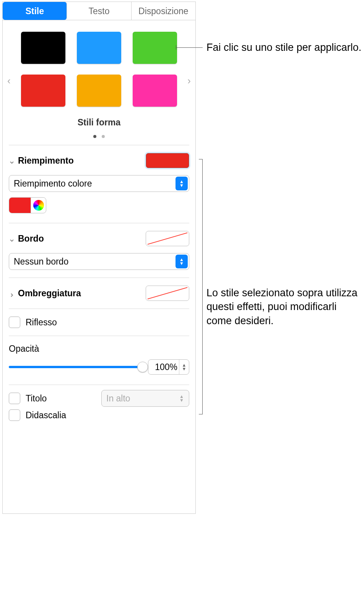 The image size is (364, 596). I want to click on callout-bracket, so click(201, 287).